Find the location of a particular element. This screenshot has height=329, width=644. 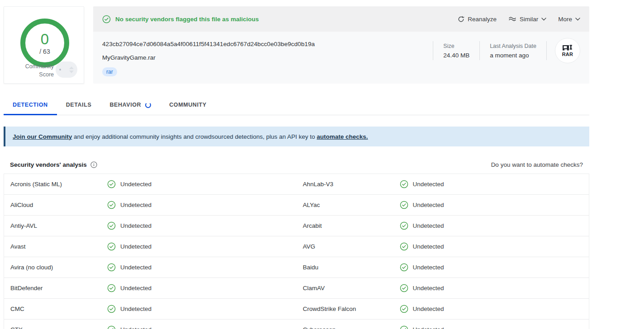

vote-down-icon is located at coordinates (71, 72).